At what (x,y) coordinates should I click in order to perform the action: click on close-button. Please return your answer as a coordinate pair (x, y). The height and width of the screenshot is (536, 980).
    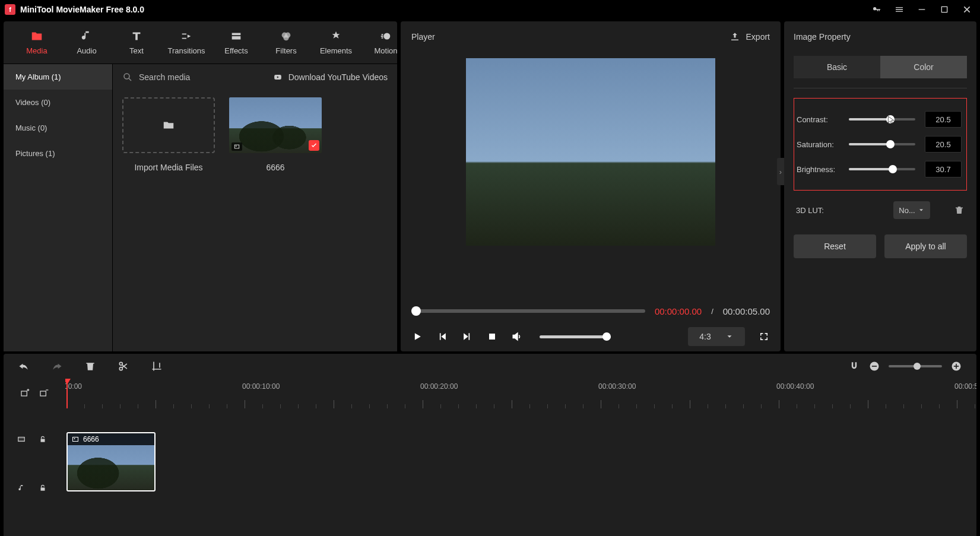
    Looking at the image, I should click on (967, 9).